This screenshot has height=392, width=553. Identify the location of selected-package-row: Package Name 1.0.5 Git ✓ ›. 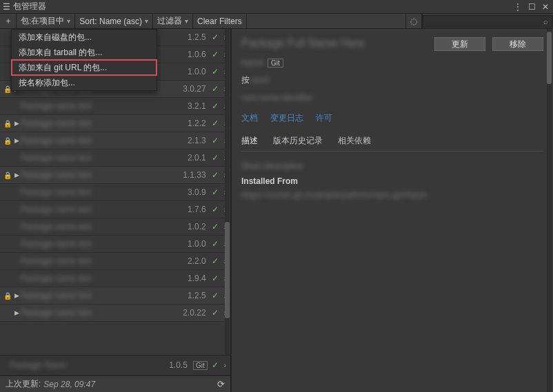
(115, 365).